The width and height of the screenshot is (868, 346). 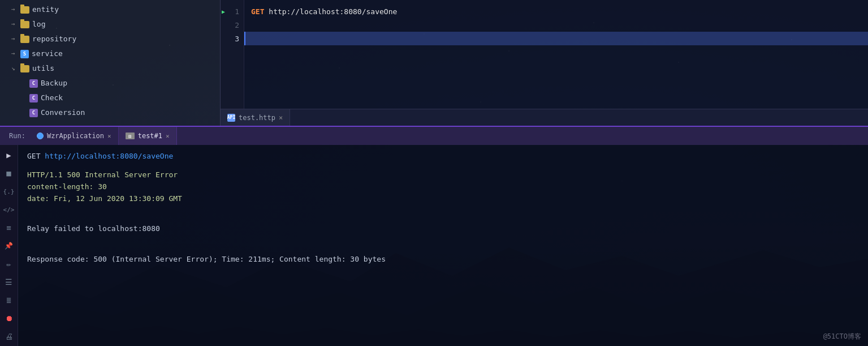 I want to click on tree-label-log: log, so click(x=38, y=24).